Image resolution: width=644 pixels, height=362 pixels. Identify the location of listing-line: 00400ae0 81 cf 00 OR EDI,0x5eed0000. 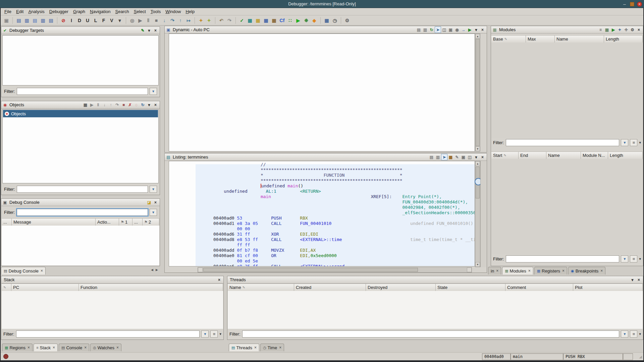
(344, 256).